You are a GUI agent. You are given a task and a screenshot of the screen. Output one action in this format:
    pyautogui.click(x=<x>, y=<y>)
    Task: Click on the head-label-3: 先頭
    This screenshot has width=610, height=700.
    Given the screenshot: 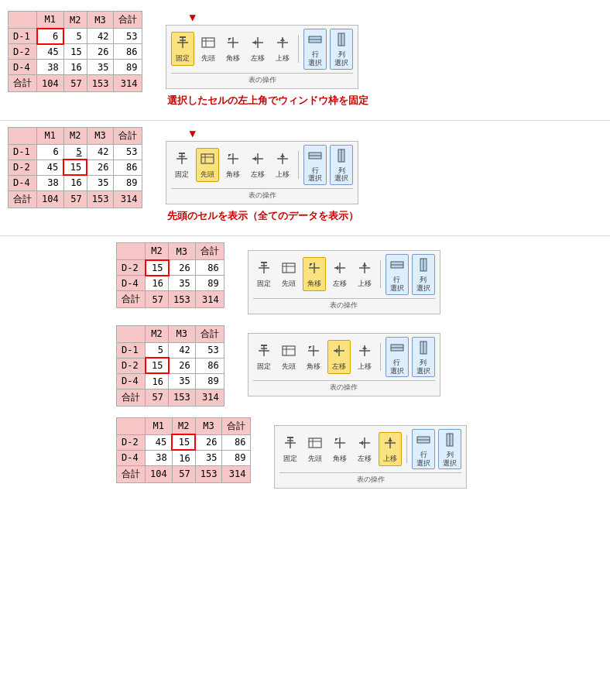 What is the action you would take?
    pyautogui.click(x=289, y=283)
    